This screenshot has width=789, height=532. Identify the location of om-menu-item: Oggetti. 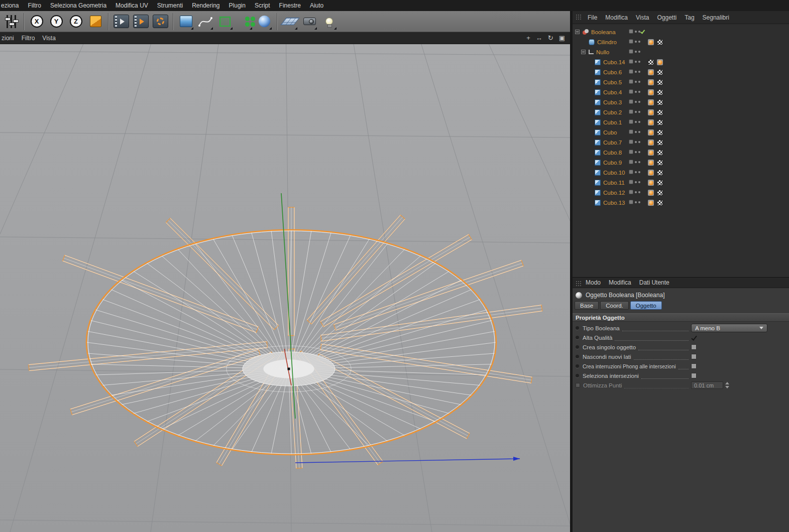
(667, 18).